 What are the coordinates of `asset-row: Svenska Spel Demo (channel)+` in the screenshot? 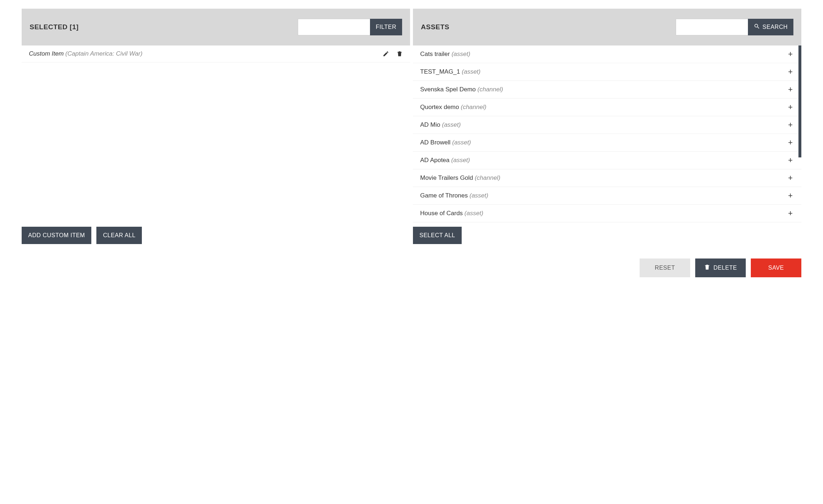 It's located at (607, 90).